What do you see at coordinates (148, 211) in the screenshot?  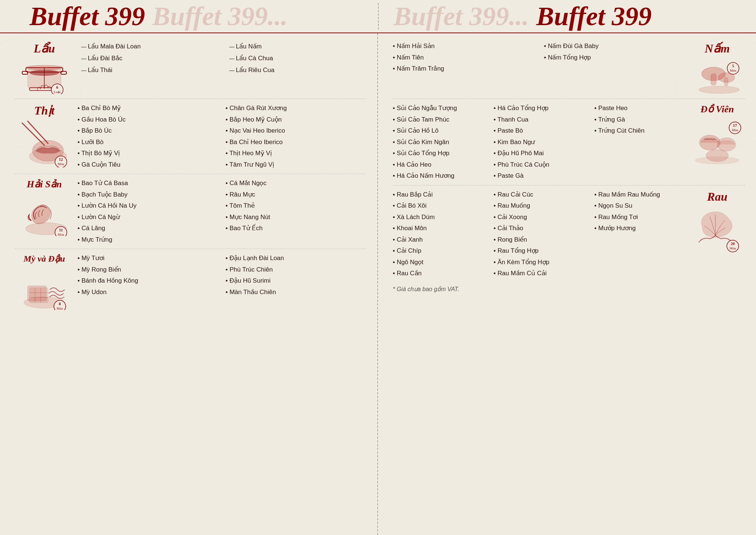 I see `haissan-col1: Bao Tử Cá Basa Bạch Tuộc Baby Lườn Cá Hồ…` at bounding box center [148, 211].